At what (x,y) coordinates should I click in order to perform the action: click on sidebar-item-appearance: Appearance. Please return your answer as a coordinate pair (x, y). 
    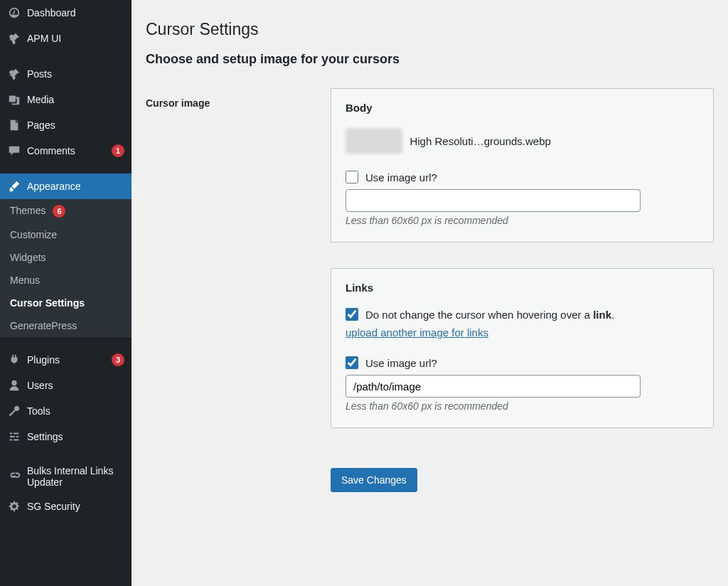
    Looking at the image, I should click on (65, 186).